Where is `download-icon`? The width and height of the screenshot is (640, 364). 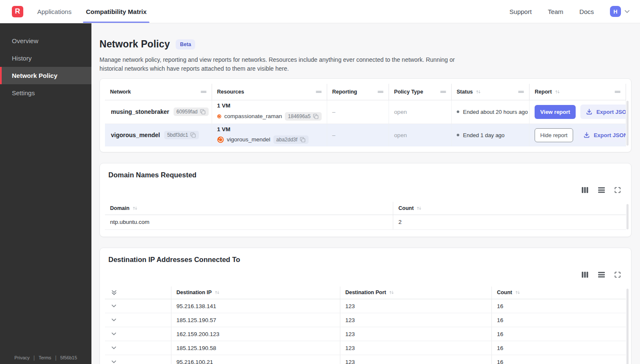 download-icon is located at coordinates (589, 112).